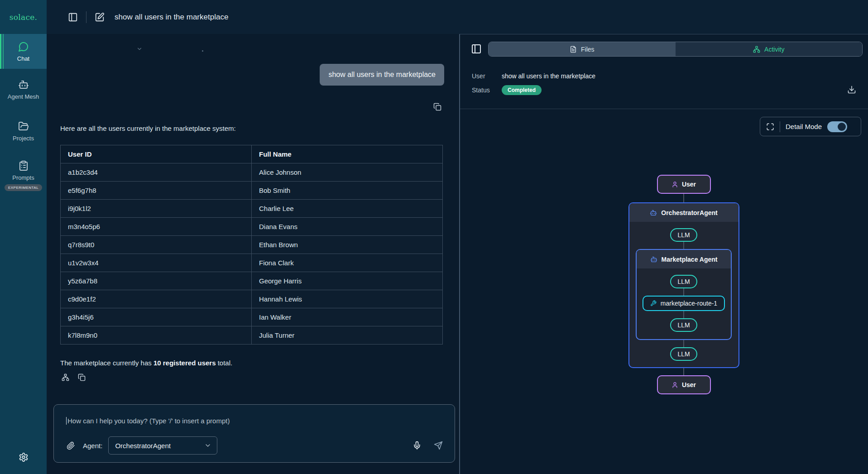 Image resolution: width=868 pixels, height=474 pixels. I want to click on panel-tabs: Files Activity, so click(676, 49).